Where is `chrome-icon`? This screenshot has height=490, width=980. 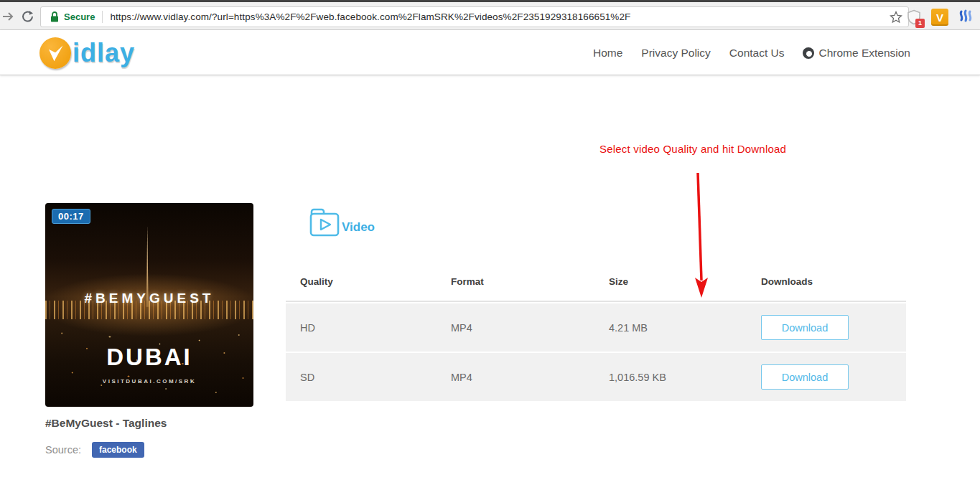
chrome-icon is located at coordinates (808, 53).